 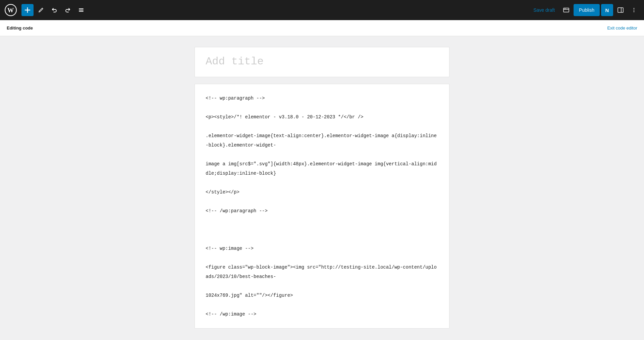 What do you see at coordinates (322, 28) in the screenshot?
I see `sub-header: Editing code Exit code editor` at bounding box center [322, 28].